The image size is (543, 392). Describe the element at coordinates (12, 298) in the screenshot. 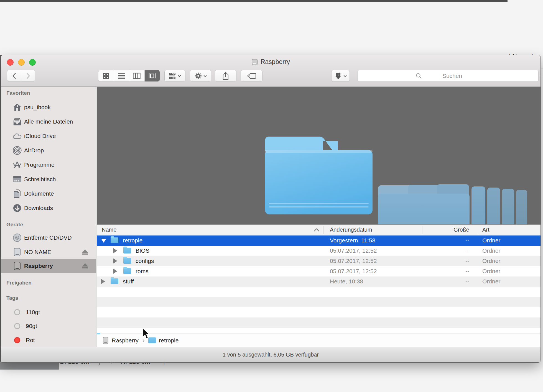

I see `sidebar-section-tags: Tags` at that location.